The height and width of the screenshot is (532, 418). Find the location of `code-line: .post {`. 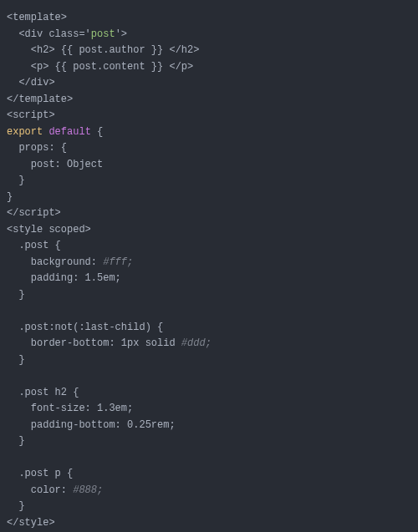

code-line: .post { is located at coordinates (33, 246).